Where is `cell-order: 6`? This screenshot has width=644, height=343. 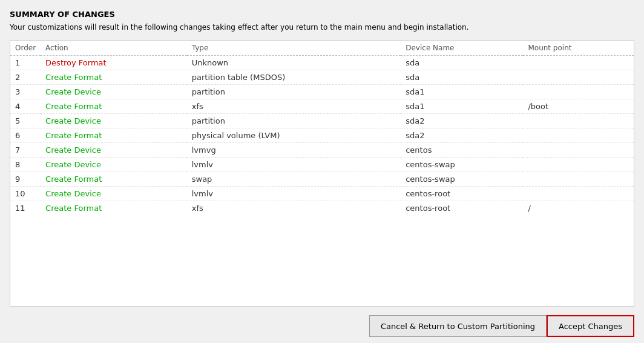
cell-order: 6 is located at coordinates (25, 135).